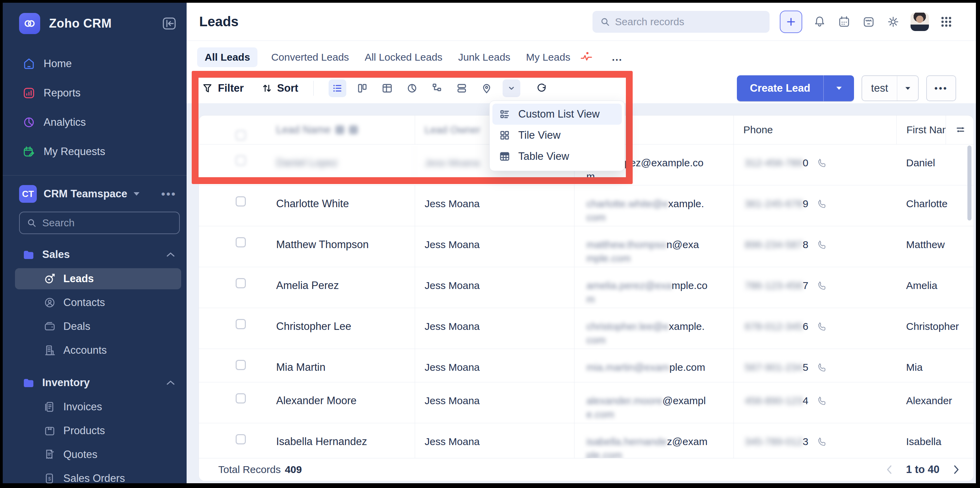  I want to click on sidebar-item-my-requests: My Requests, so click(94, 152).